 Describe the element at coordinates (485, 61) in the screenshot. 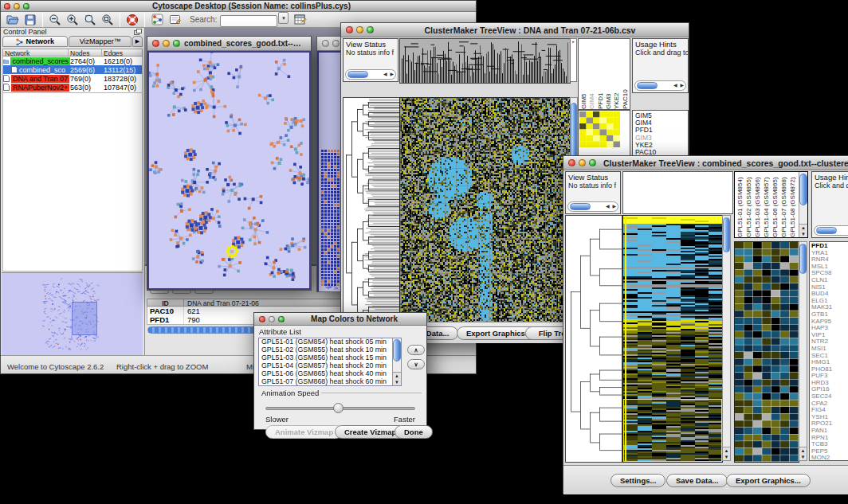

I see `tv1-column-dendrogram` at that location.